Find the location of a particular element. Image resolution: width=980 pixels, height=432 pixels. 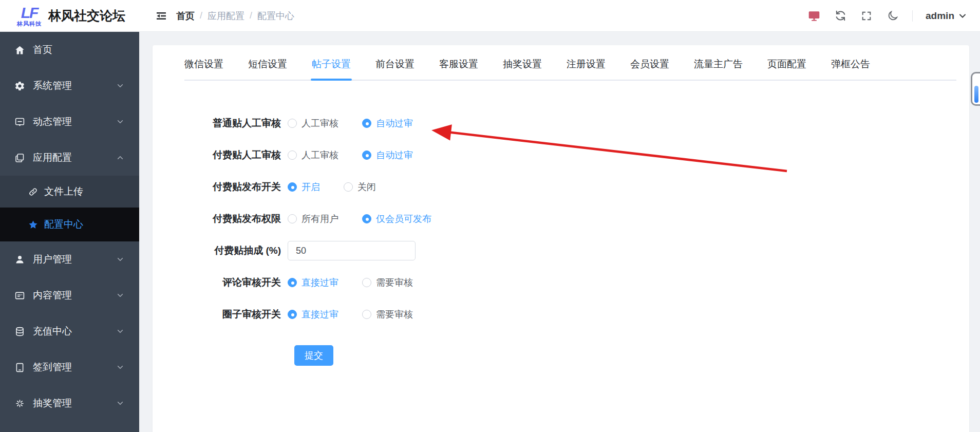

tab-lottery-settings: 抽奖设置 is located at coordinates (522, 69).